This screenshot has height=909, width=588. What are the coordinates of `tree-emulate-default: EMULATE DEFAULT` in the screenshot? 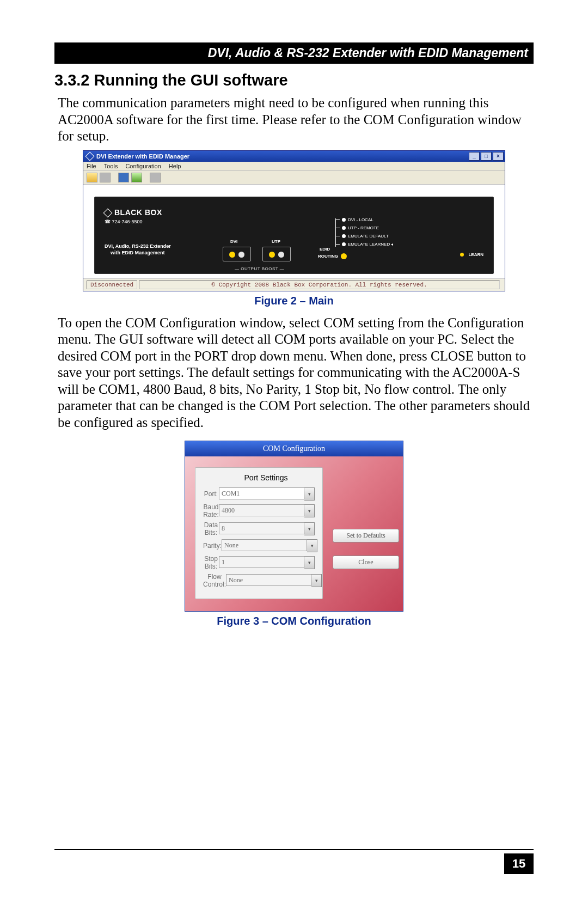 It's located at (368, 236).